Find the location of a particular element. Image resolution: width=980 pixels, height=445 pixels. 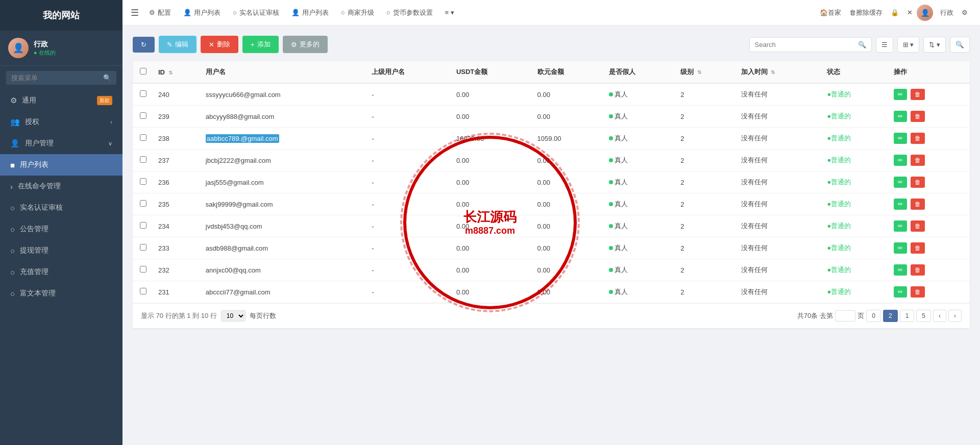

sidebar-item-recharge: ○ 充值管理 is located at coordinates (61, 272).